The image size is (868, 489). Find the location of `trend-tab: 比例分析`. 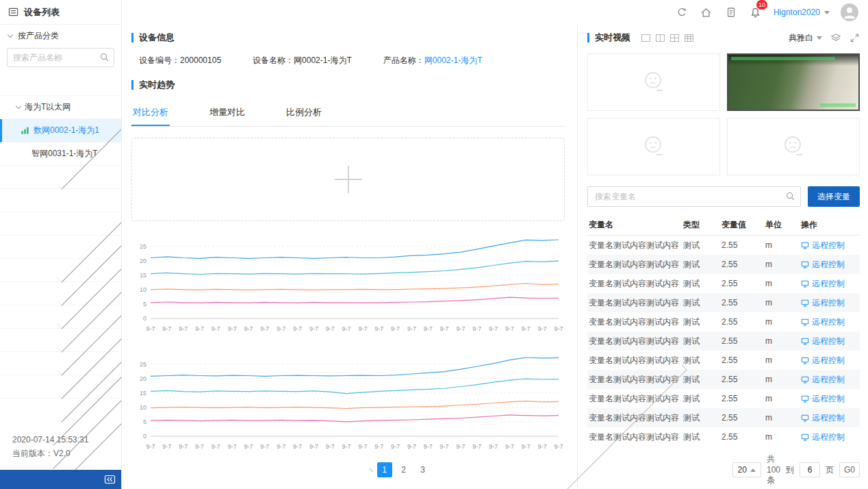

trend-tab: 比例分析 is located at coordinates (304, 112).